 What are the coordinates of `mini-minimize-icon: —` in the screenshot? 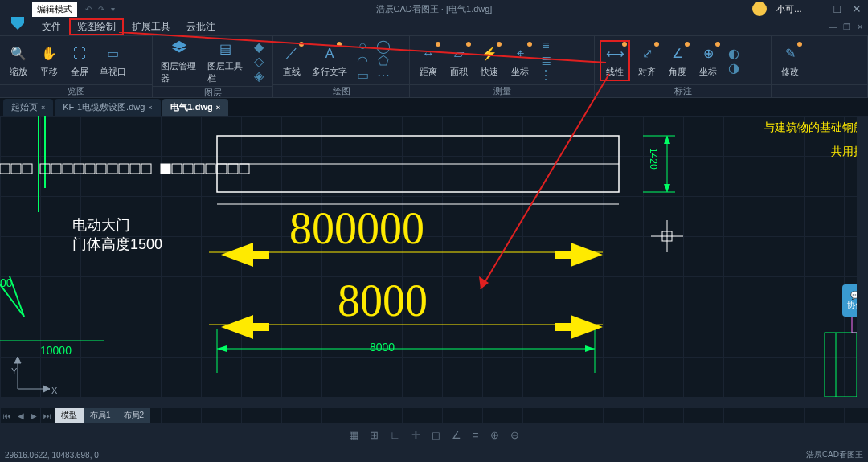 It's located at (833, 27).